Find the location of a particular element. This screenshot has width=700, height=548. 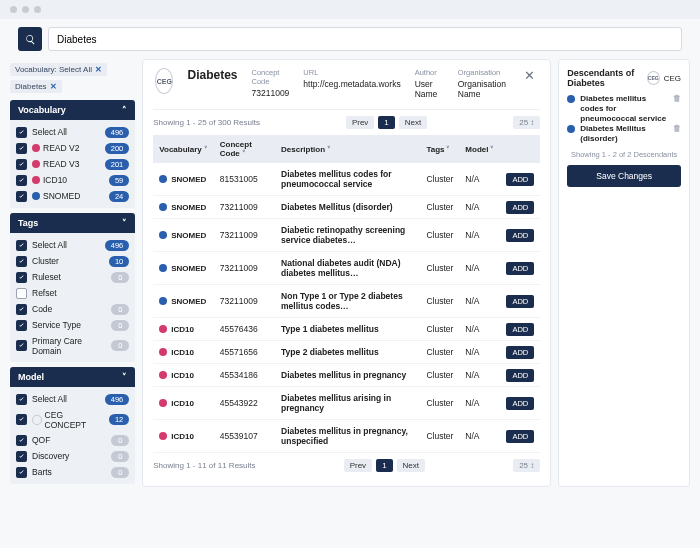

filter-option: READ V2 200 is located at coordinates (72, 148).